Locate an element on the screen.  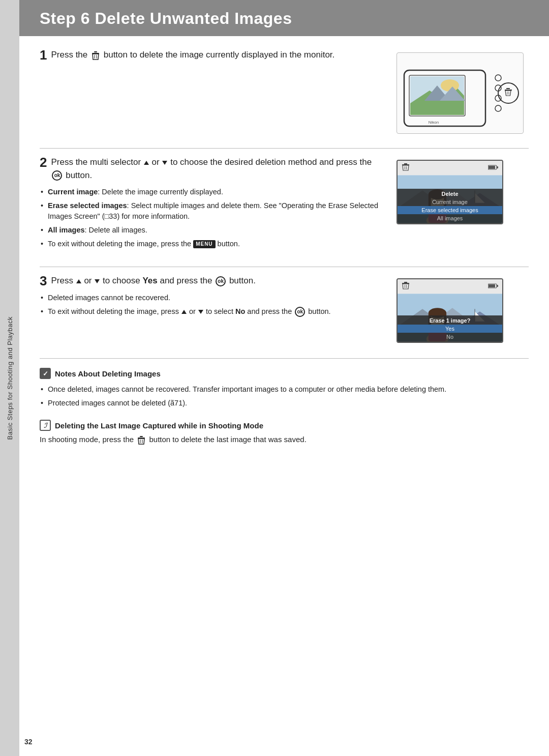
bullet-current-image: Current image: Delete the image currentl… is located at coordinates (212, 192).